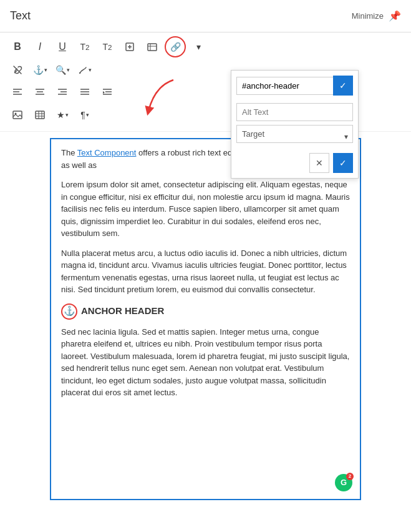 Image resolution: width=411 pixels, height=532 pixels. I want to click on italic-button: I, so click(40, 47).